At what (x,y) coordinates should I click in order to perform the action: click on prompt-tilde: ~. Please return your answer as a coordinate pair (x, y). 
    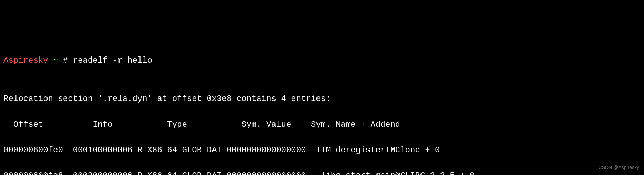
    Looking at the image, I should click on (56, 61).